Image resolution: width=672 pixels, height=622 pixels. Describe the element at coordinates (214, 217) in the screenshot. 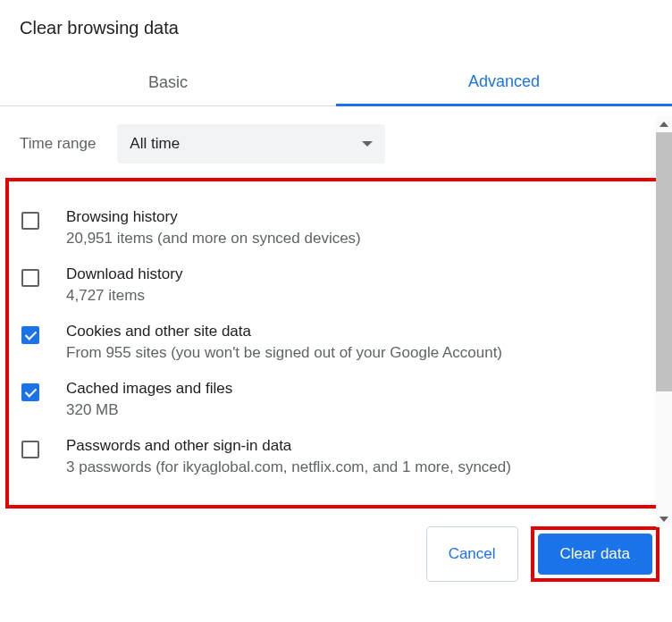

I see `item-title: Browsing history` at that location.